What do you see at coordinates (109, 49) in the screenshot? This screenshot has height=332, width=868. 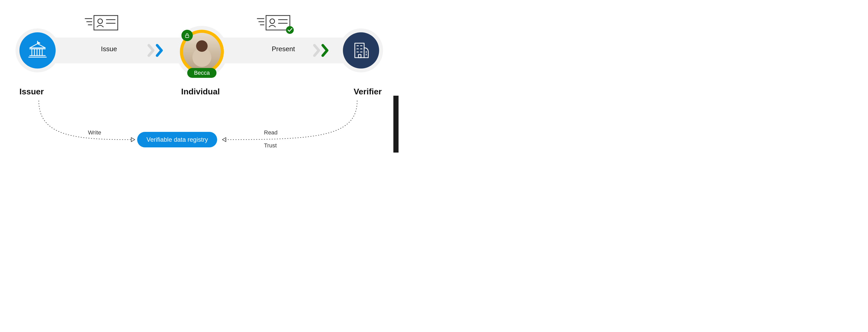 I see `issue-flow-label: Issue` at bounding box center [109, 49].